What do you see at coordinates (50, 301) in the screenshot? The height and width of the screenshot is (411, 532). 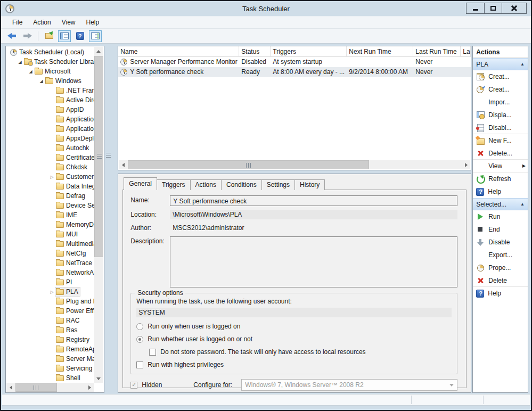 I see `tree-item: Plug and Play` at bounding box center [50, 301].